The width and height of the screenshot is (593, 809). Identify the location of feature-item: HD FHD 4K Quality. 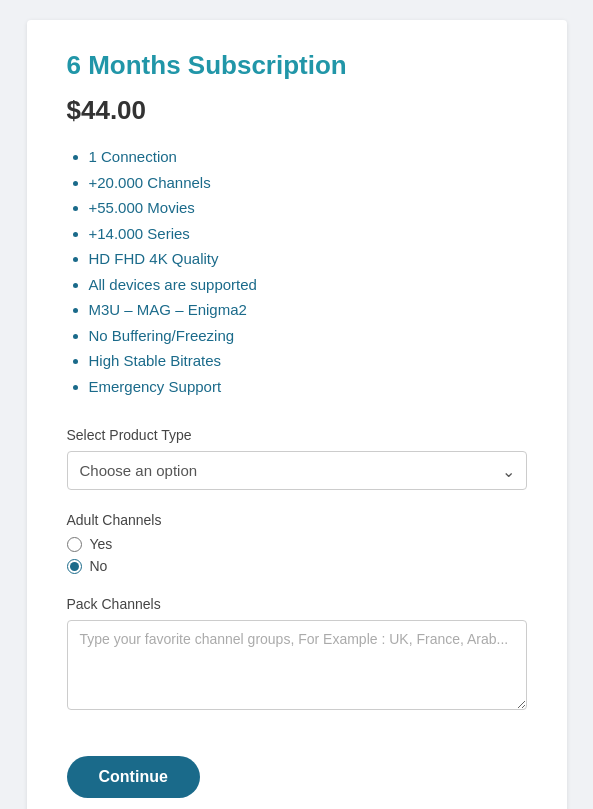
(308, 259).